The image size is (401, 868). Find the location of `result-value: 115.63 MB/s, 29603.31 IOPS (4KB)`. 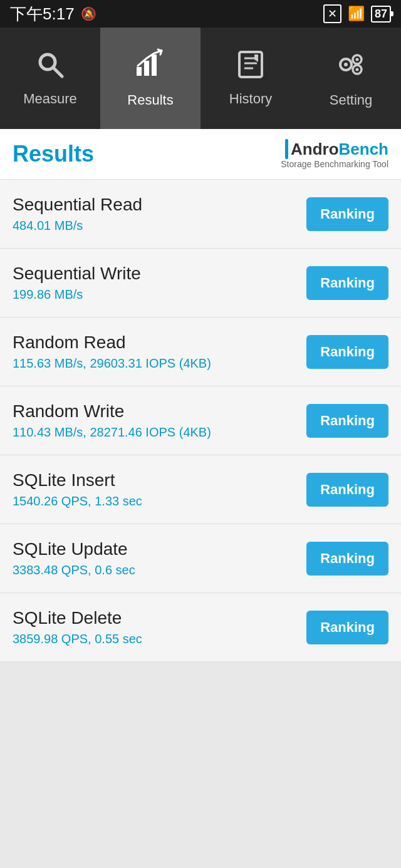

result-value: 115.63 MB/s, 29603.31 IOPS (4KB) is located at coordinates (159, 363).